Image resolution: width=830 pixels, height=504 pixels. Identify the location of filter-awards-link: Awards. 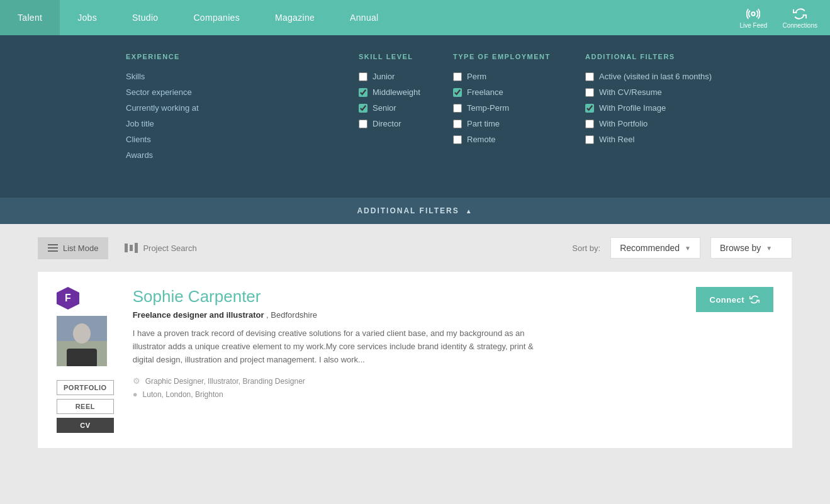
(242, 155).